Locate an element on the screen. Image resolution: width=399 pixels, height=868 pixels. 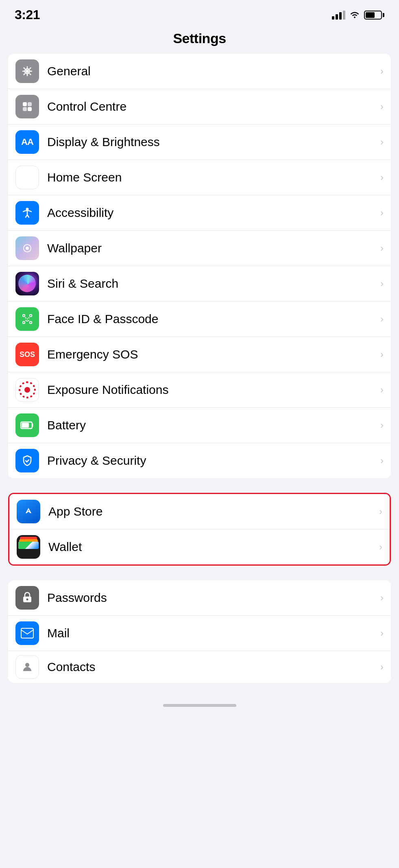
accessibility-label: Accessibility is located at coordinates (211, 213).